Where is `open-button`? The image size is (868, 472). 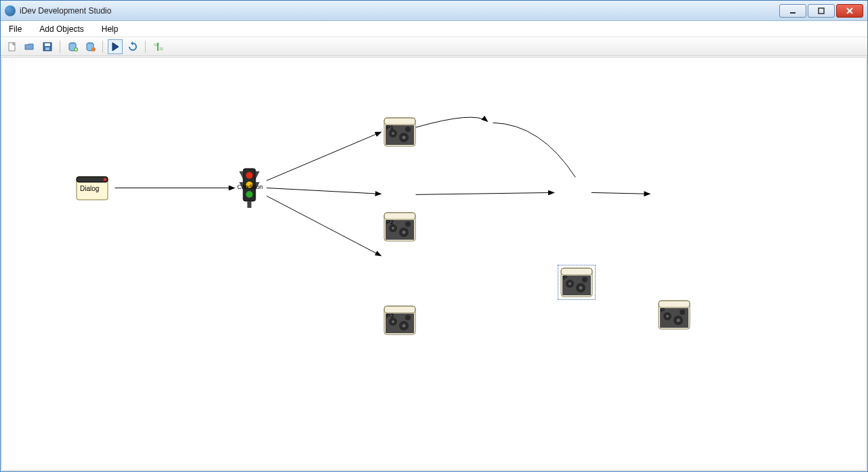 open-button is located at coordinates (30, 47).